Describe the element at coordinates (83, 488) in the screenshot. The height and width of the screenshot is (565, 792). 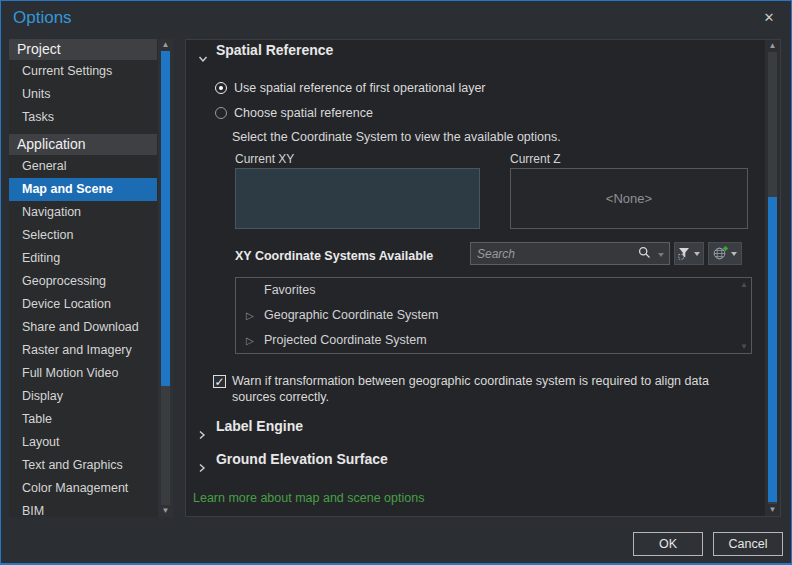
I see `sidebar-item: Color Management` at that location.